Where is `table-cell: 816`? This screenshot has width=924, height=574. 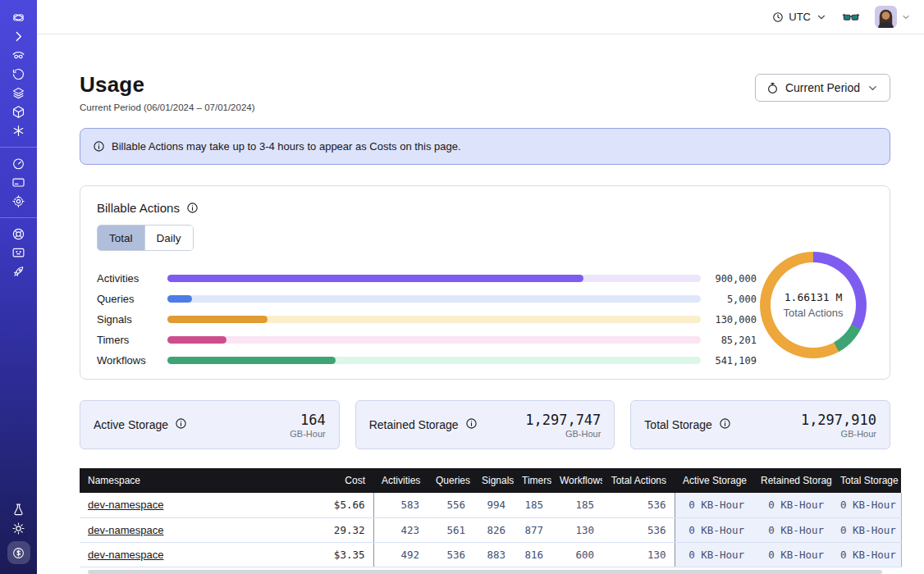 table-cell: 816 is located at coordinates (533, 554).